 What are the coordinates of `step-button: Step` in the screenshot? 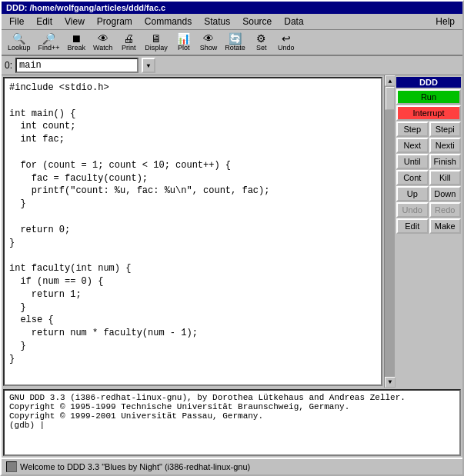 It's located at (412, 129).